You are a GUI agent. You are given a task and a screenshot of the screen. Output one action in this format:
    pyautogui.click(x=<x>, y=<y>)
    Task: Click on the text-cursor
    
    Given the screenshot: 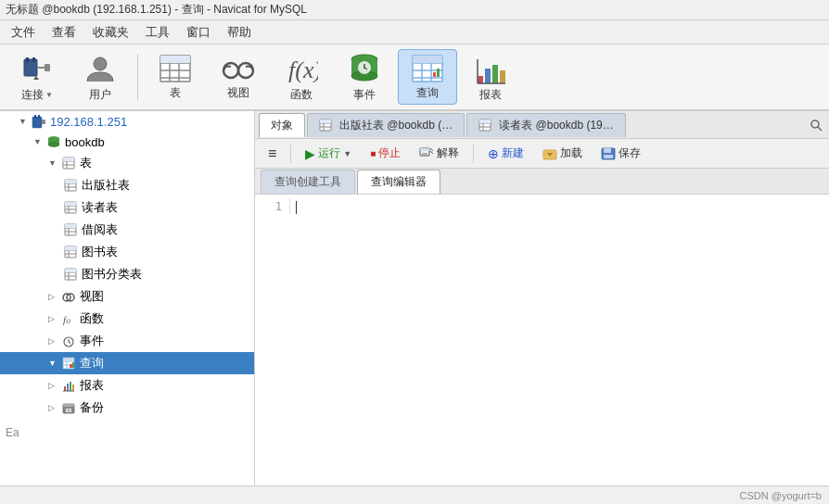 What is the action you would take?
    pyautogui.click(x=297, y=208)
    